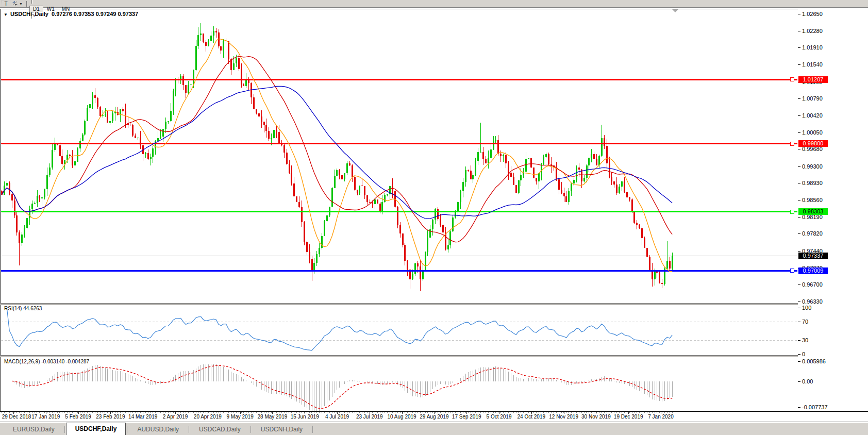 The image size is (868, 435). What do you see at coordinates (814, 361) in the screenshot?
I see `macd-axis-label: 0.005986` at bounding box center [814, 361].